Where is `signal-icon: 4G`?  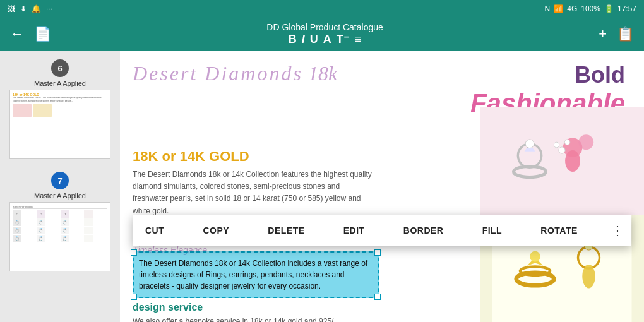 signal-icon: 4G is located at coordinates (572, 9).